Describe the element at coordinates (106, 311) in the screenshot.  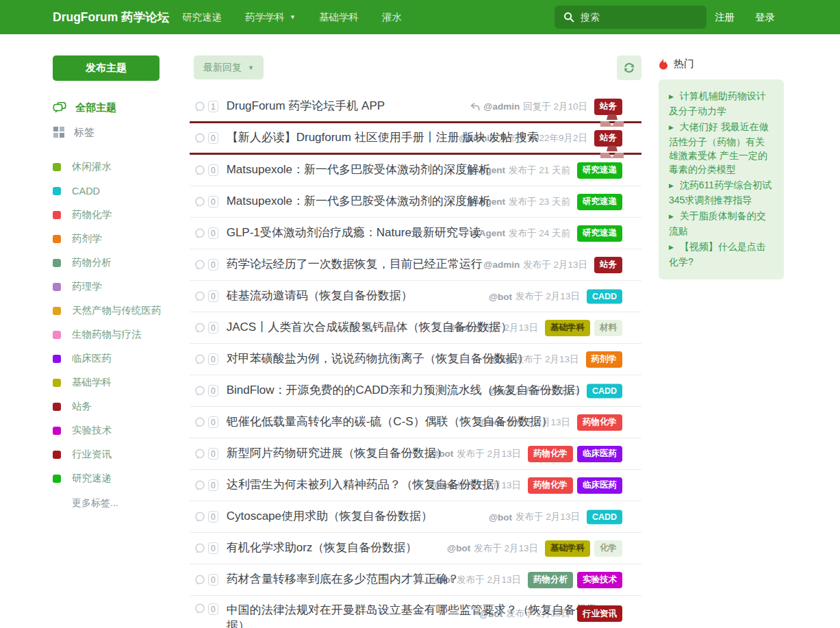
I see `sidebar-tag-item: 天然产物与传统医药` at that location.